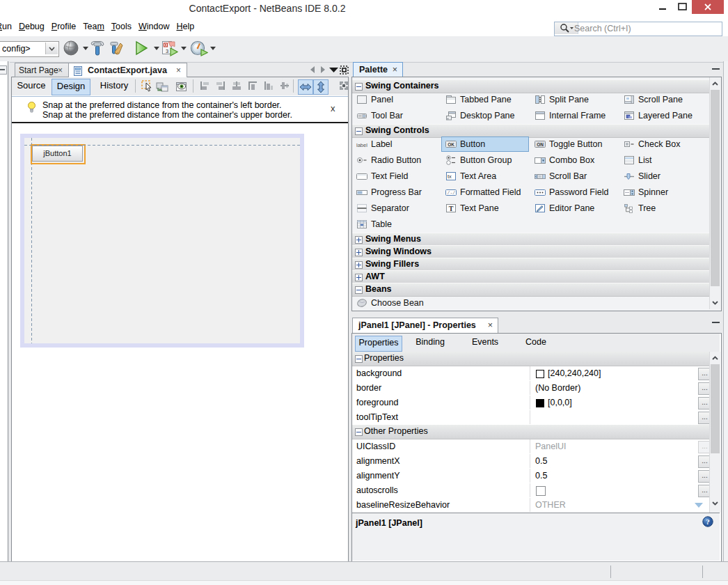  Describe the element at coordinates (395, 70) in the screenshot. I see `palette-tab-close-icon: ×` at that location.